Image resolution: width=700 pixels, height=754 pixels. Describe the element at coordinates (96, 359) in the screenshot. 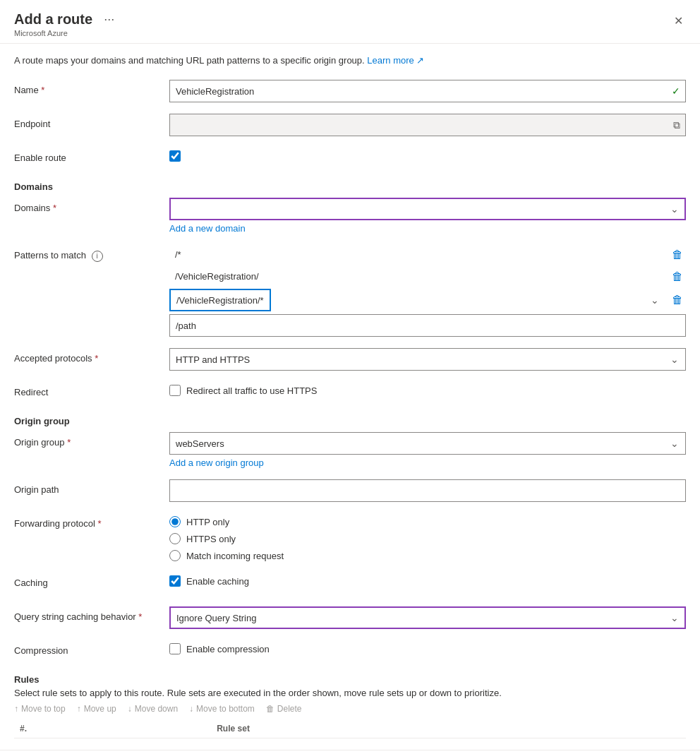

I see `accepted-protocols-required: *` at that location.